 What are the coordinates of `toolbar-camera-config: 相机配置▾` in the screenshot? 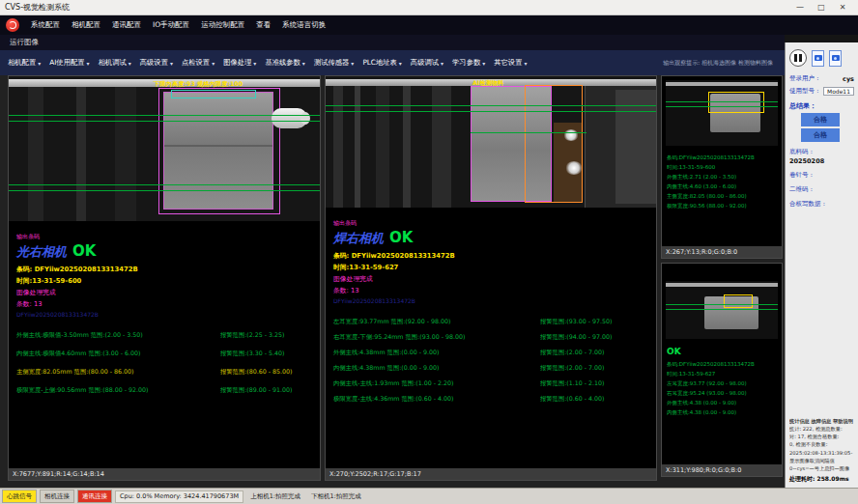 It's located at (24, 63).